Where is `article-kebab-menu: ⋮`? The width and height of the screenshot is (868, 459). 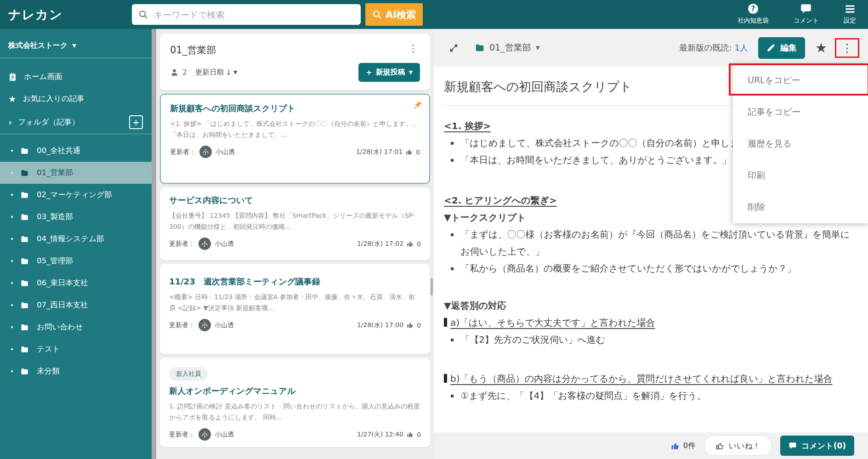 article-kebab-menu: ⋮ is located at coordinates (847, 48).